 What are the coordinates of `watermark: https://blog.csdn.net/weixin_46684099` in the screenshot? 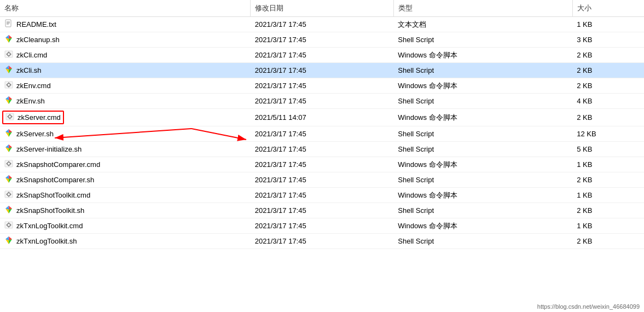 It's located at (589, 307).